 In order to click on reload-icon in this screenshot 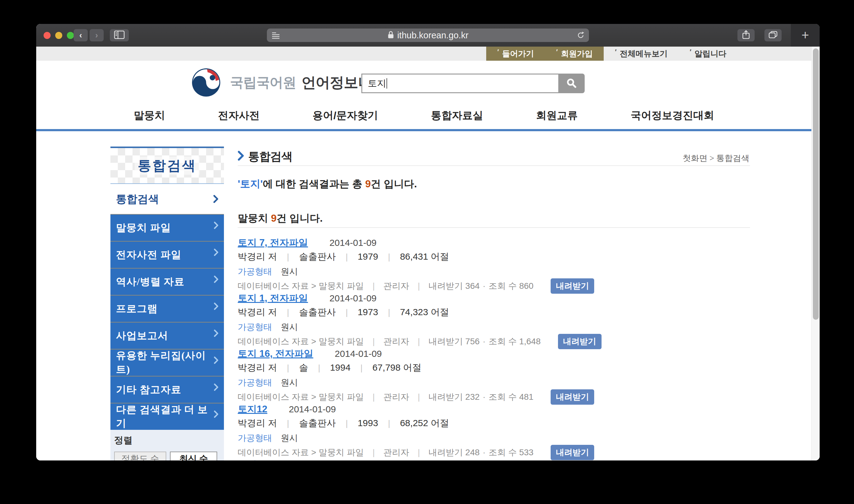, I will do `click(580, 36)`.